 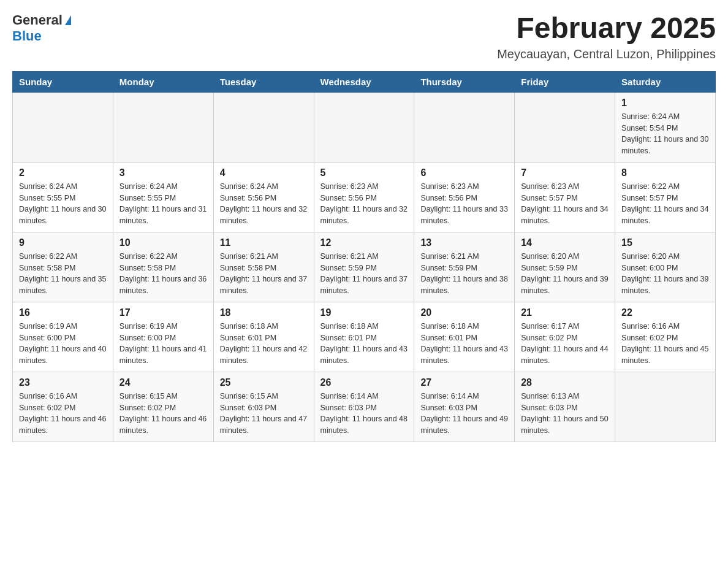 What do you see at coordinates (464, 173) in the screenshot?
I see `day-number: 6` at bounding box center [464, 173].